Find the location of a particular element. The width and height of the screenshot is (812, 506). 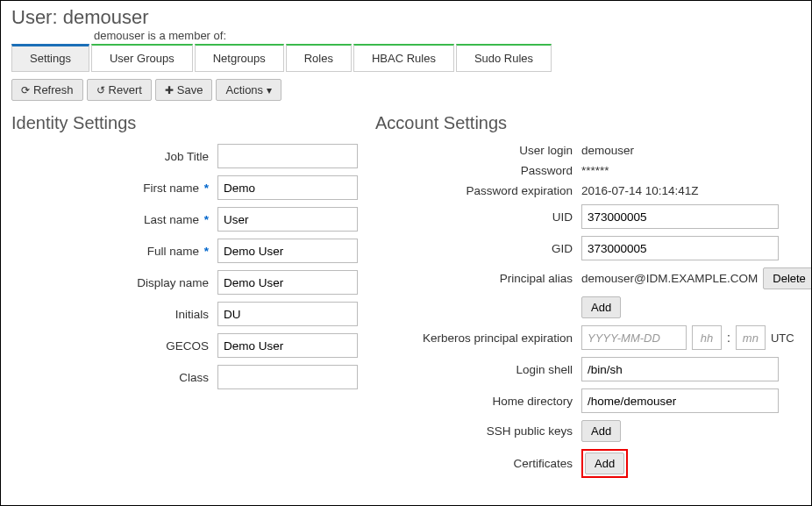

title-username: demouser is located at coordinates (106, 18).